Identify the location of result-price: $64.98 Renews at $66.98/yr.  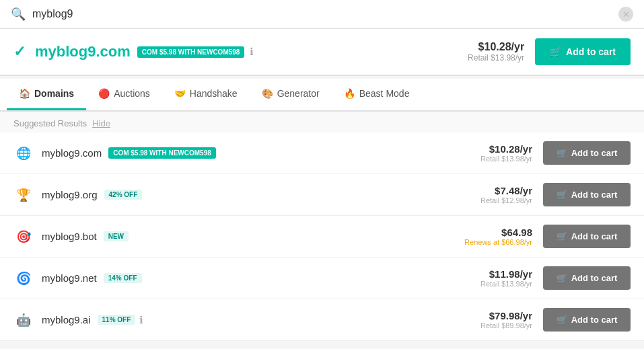
(498, 237).